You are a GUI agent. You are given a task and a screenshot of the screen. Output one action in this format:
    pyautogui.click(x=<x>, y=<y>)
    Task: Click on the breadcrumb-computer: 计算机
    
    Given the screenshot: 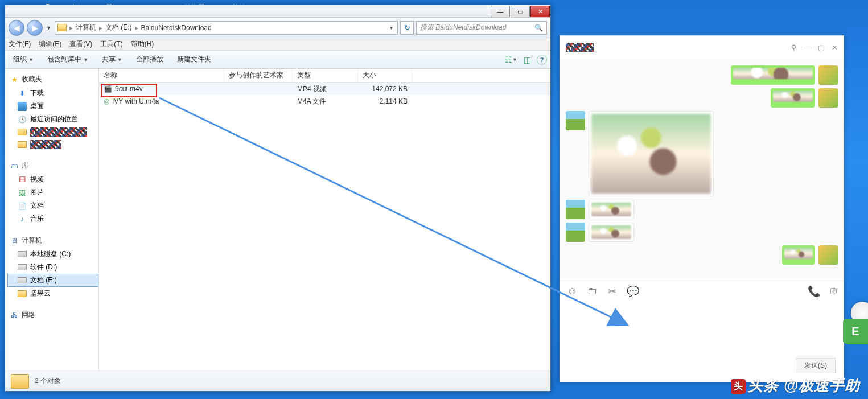 What is the action you would take?
    pyautogui.click(x=86, y=27)
    